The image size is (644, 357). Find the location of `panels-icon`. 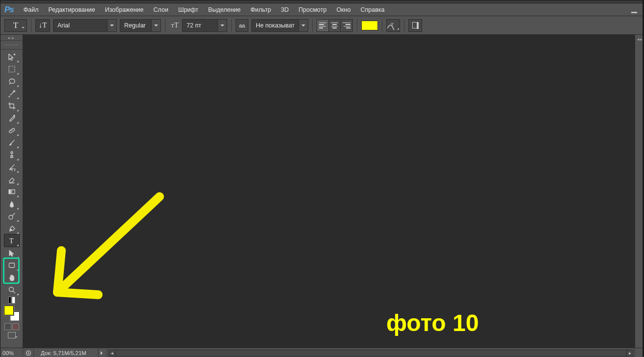

panels-icon is located at coordinates (415, 26).